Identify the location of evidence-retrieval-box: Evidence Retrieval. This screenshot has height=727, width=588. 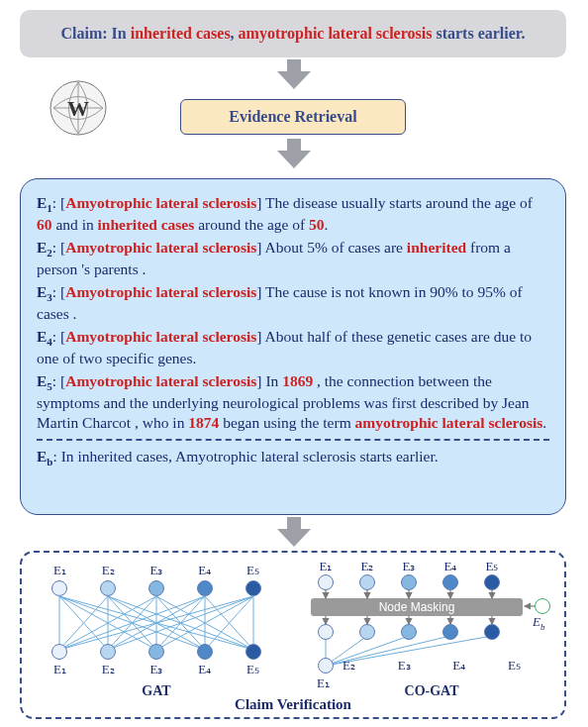
(293, 117).